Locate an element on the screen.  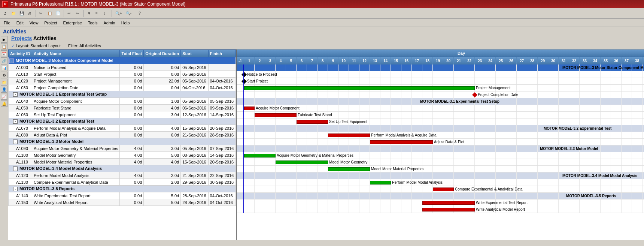
toolbar-redo: ↪ is located at coordinates (78, 14).